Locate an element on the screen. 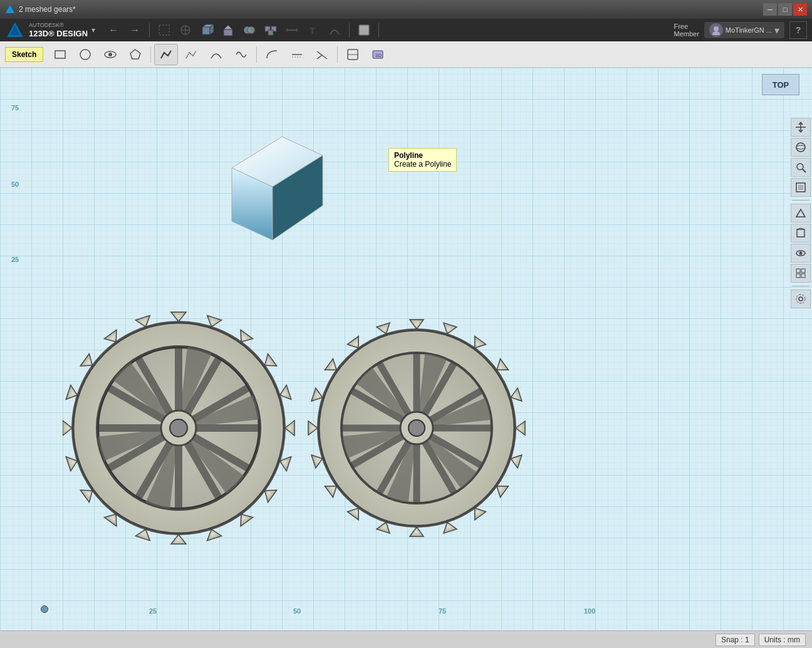 The image size is (812, 648). user-menu: MoTinkerGN ... ▾ is located at coordinates (744, 30).